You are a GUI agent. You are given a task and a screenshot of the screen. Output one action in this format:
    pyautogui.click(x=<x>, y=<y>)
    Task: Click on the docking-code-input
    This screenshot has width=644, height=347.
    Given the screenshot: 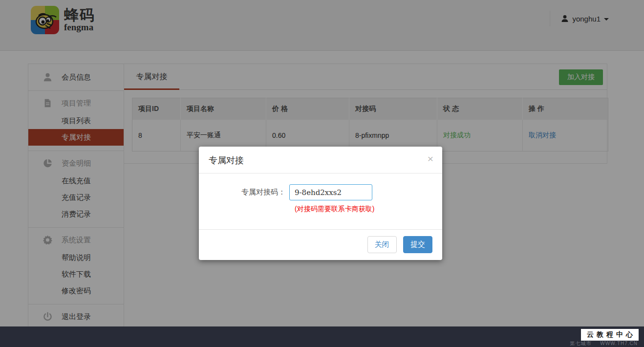 What is the action you would take?
    pyautogui.click(x=331, y=193)
    